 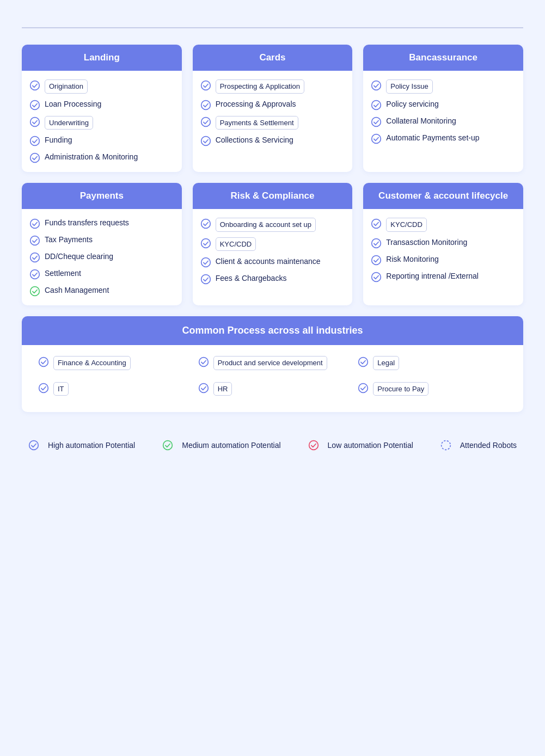 I want to click on card-header-risk-compliance: Risk & Compliance, so click(x=273, y=196).